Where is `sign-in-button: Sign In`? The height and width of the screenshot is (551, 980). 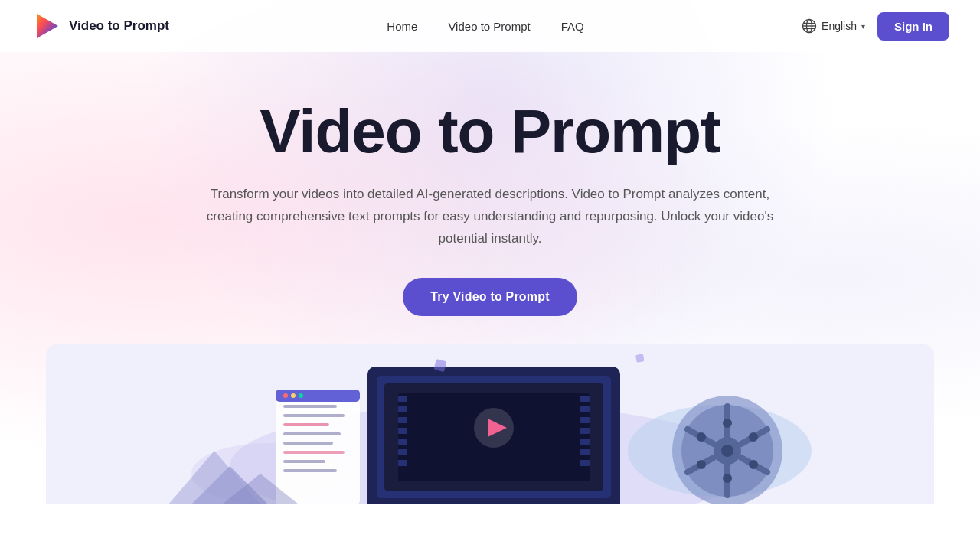
sign-in-button: Sign In is located at coordinates (913, 26).